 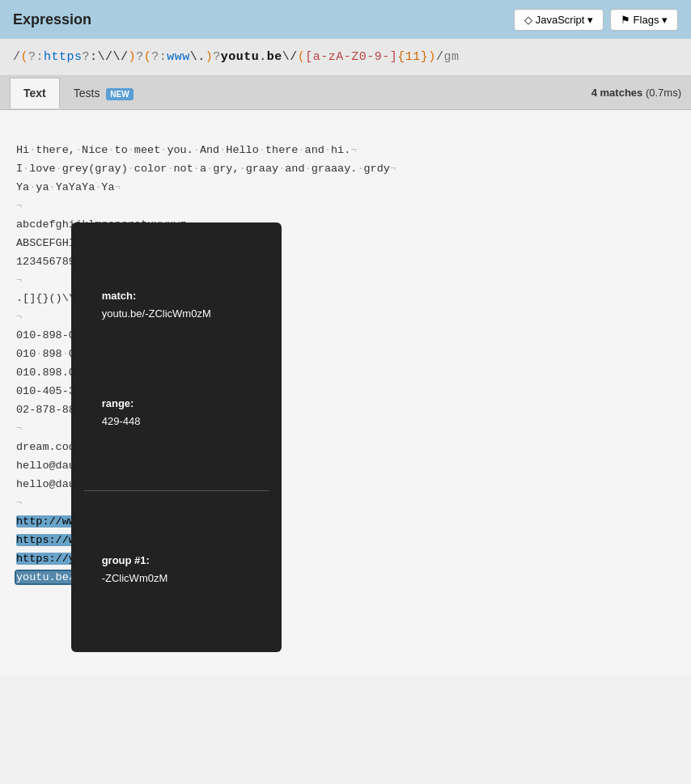 What do you see at coordinates (351, 57) in the screenshot?
I see `expr-char-class: [a-zA-Z0-9-]` at bounding box center [351, 57].